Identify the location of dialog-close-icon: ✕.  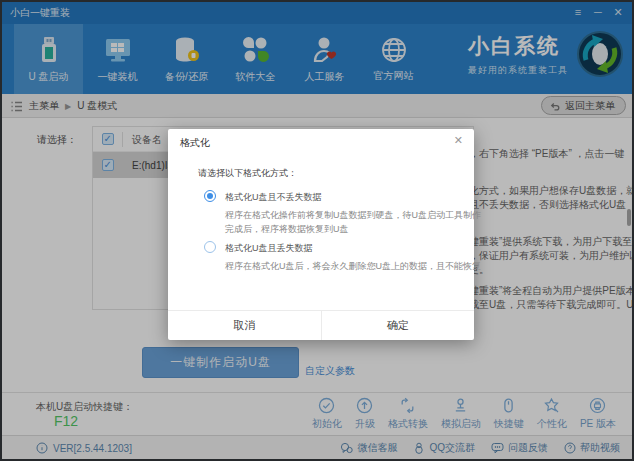
(458, 140).